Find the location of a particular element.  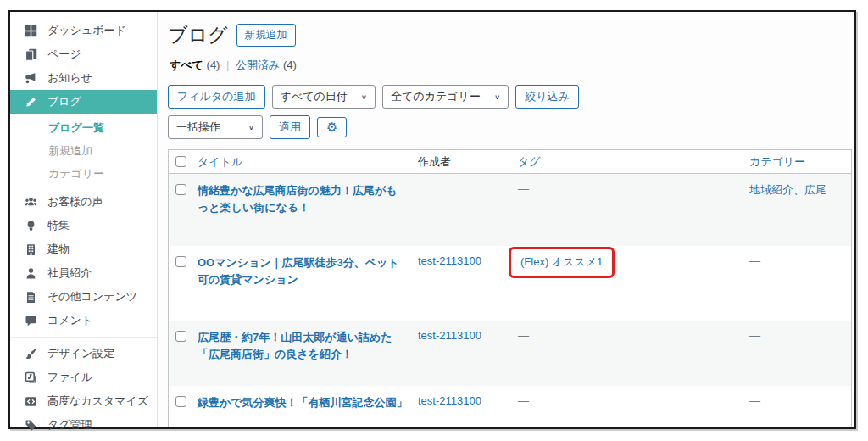

sidebar-item-staff: 社員紹介 is located at coordinates (83, 273).